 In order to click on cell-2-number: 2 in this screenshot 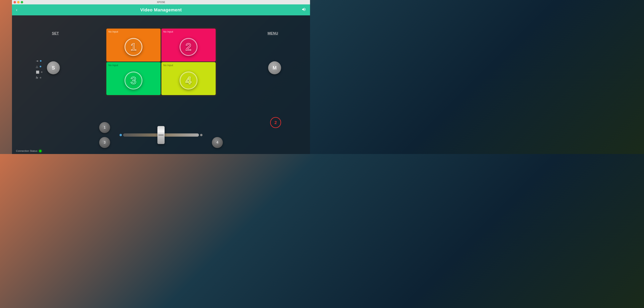, I will do `click(188, 47)`.